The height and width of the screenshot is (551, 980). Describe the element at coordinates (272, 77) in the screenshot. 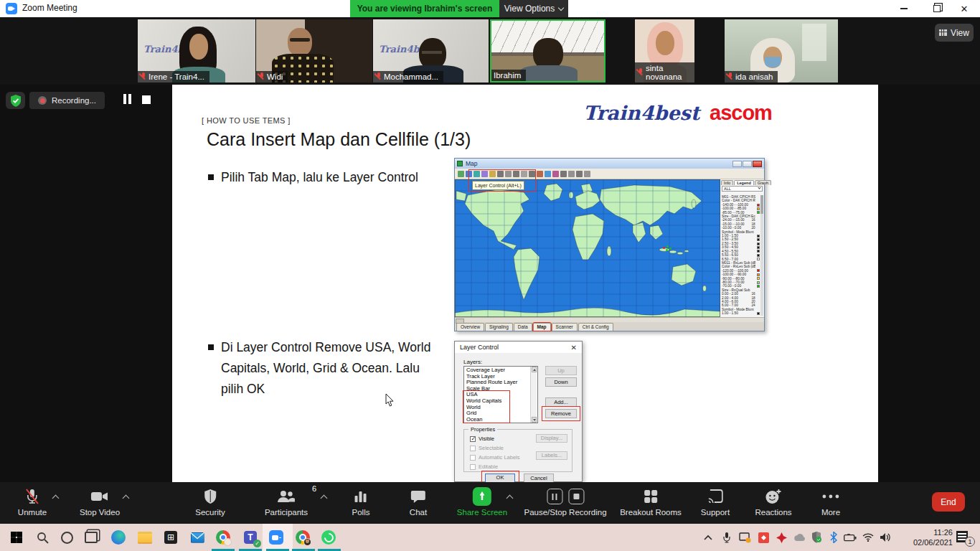

I see `participant-name-label: Widi` at that location.